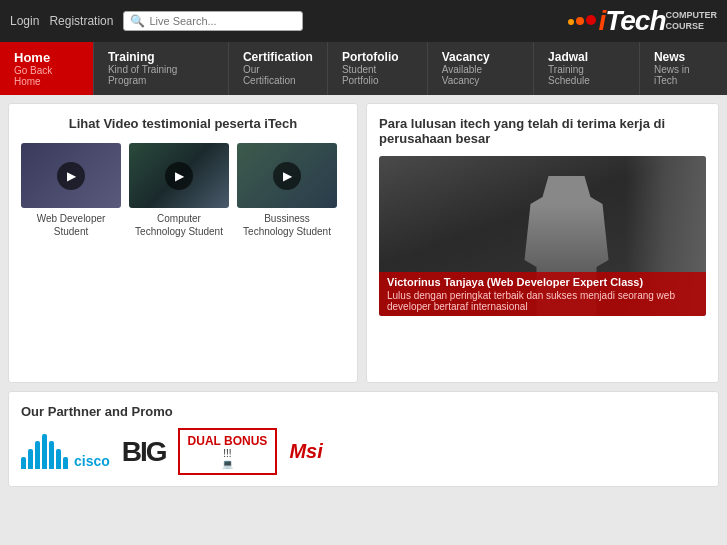  Describe the element at coordinates (586, 68) in the screenshot. I see `nav-item-jadwal: Jadwal Training Schedule` at that location.